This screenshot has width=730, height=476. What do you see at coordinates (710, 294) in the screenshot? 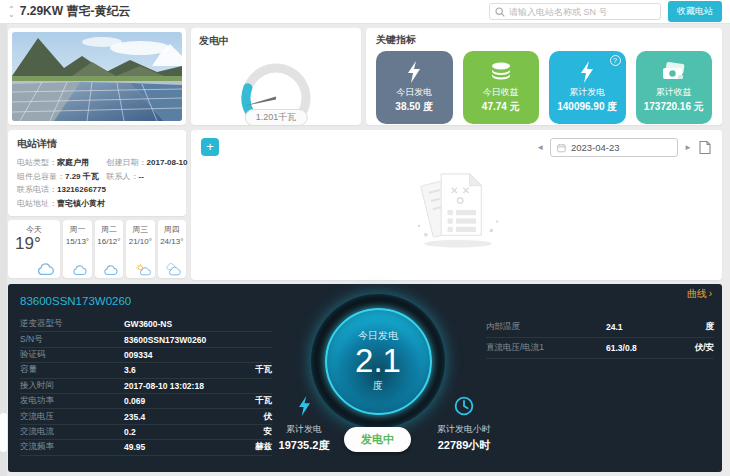
I see `chevron-right-icon: ›` at bounding box center [710, 294].